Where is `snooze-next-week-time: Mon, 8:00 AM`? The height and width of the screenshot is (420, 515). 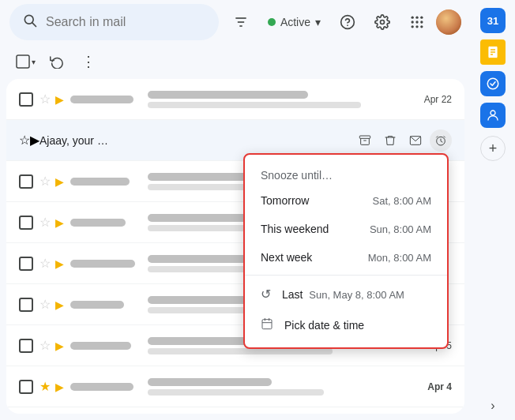 snooze-next-week-time: Mon, 8:00 AM is located at coordinates (400, 257).